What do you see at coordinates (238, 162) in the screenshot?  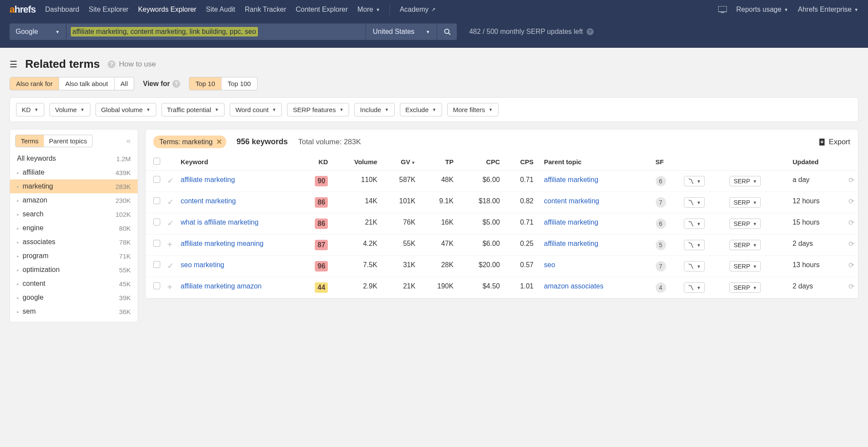 I see `col-keyword: Keyword` at bounding box center [238, 162].